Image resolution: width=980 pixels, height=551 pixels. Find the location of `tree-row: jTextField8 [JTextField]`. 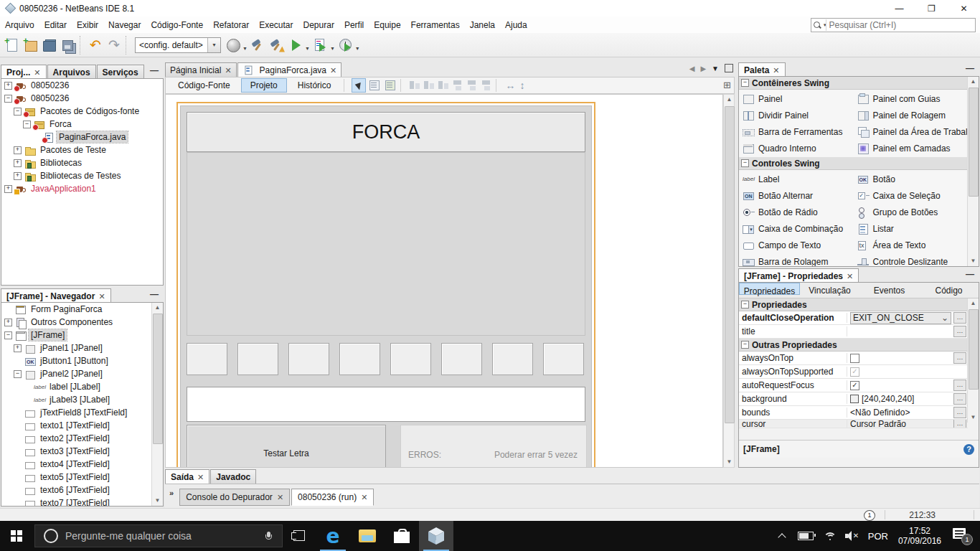

tree-row: jTextField8 [JTextField] is located at coordinates (82, 413).